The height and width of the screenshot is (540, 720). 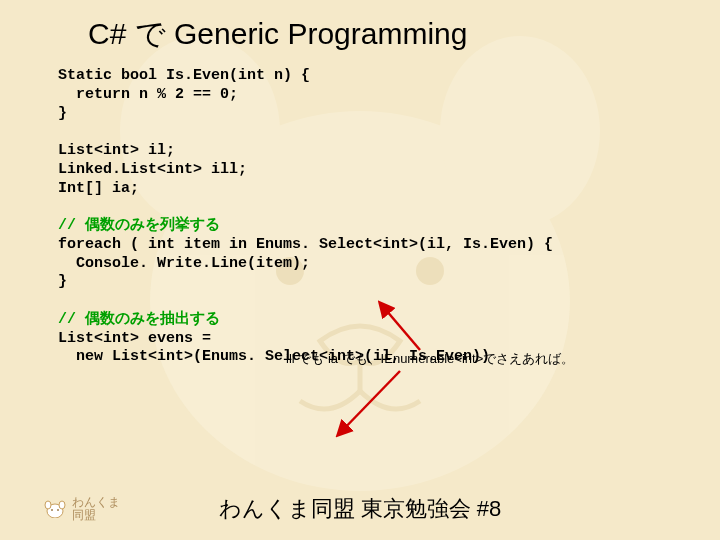 What do you see at coordinates (184, 264) in the screenshot?
I see `code-line: Console. Write.Line(item);` at bounding box center [184, 264].